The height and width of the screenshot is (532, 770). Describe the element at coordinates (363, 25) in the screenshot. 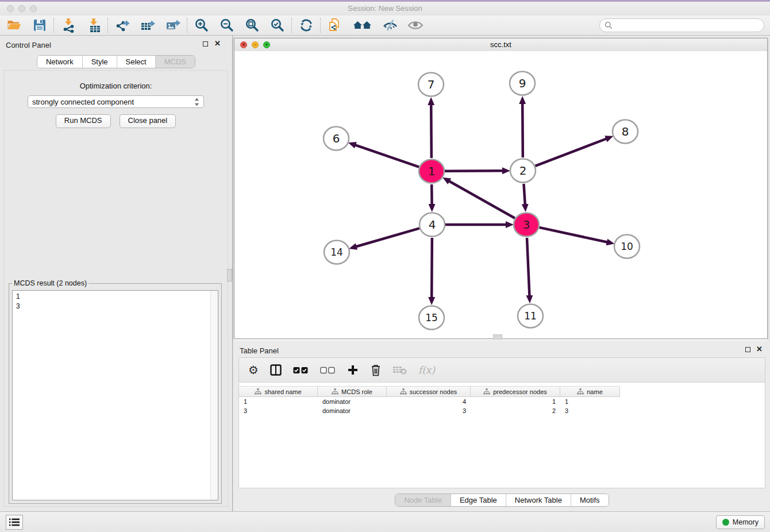

I see `first-neighbors-icon` at that location.